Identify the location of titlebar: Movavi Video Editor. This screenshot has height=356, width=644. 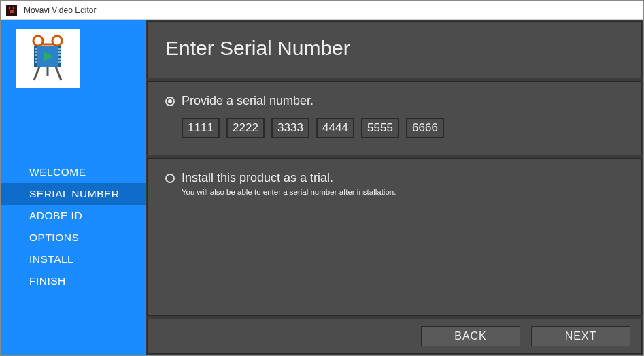
(322, 10).